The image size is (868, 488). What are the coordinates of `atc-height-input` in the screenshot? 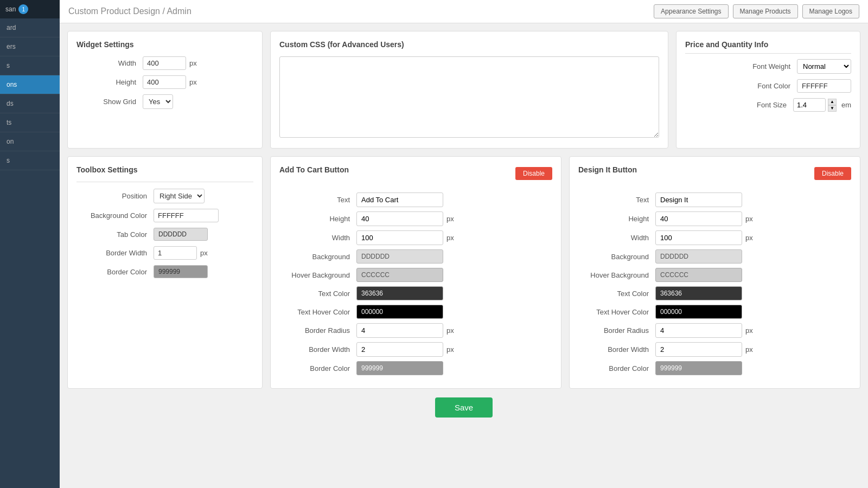 It's located at (400, 219).